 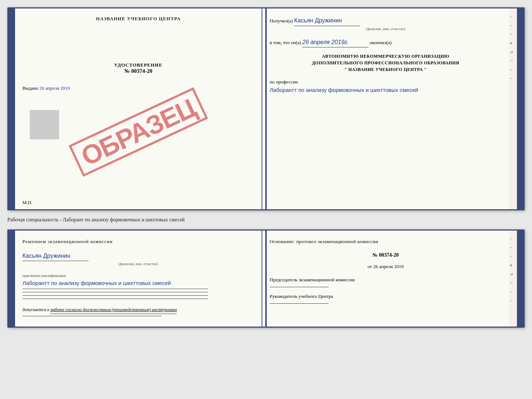 I want to click on chairman-block: Председатель экзаменационной комиссии, so click(x=386, y=282).